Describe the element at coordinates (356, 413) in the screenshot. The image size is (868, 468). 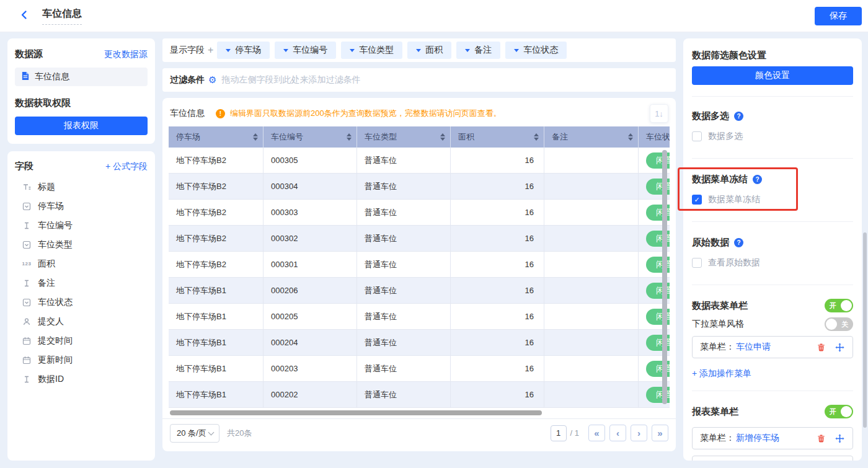
I see `horizontal-scrollbar-thumb` at that location.